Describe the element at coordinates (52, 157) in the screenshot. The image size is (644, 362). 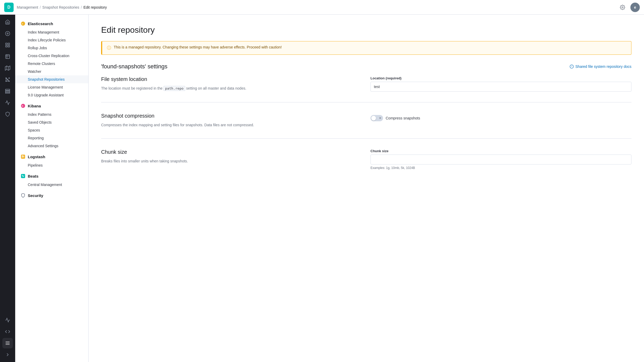
I see `logstash-header: Logstash` at that location.